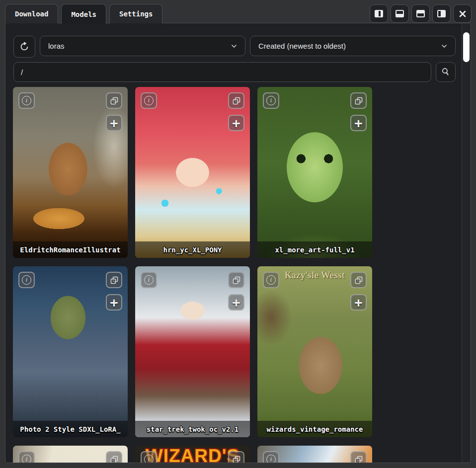  Describe the element at coordinates (441, 14) in the screenshot. I see `layout-left-panel-button` at that location.